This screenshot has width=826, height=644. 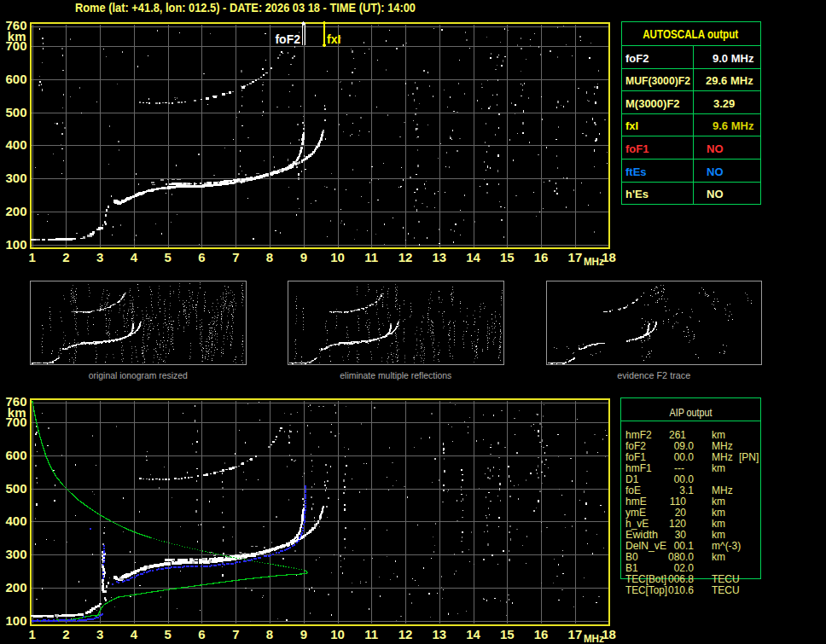 What do you see at coordinates (371, 635) in the screenshot?
I see `svg-text: 11` at bounding box center [371, 635].